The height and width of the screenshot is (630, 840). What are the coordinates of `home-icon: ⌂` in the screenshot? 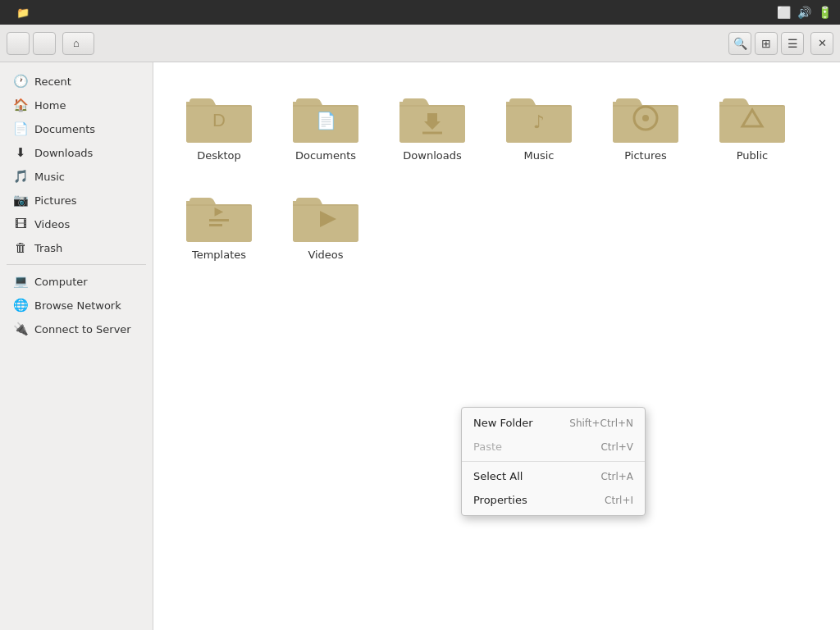 It's located at (76, 43).